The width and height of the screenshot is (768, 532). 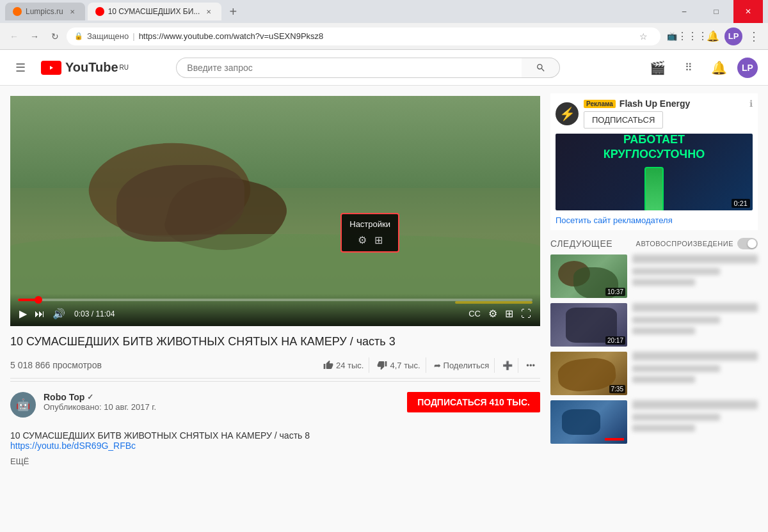 What do you see at coordinates (646, 36) in the screenshot?
I see `bookmark-icon: ☆` at bounding box center [646, 36].